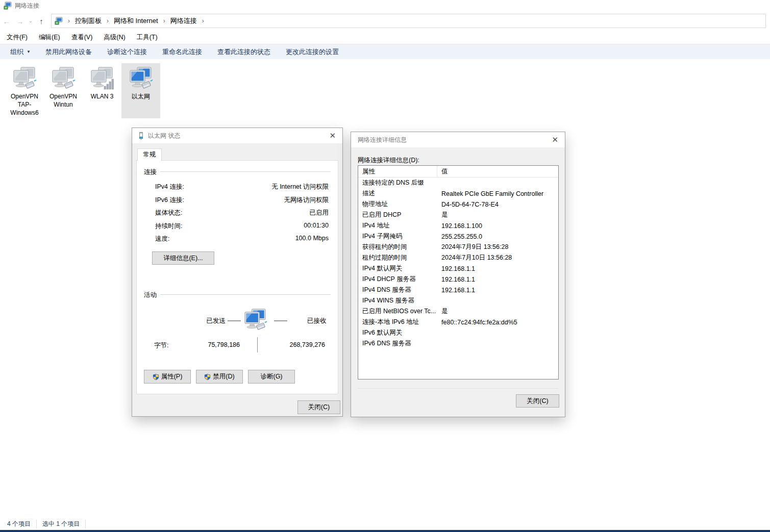 This screenshot has height=532, width=770. Describe the element at coordinates (24, 91) in the screenshot. I see `adapter-tile: OpenVPN TAP-Windows6` at that location.